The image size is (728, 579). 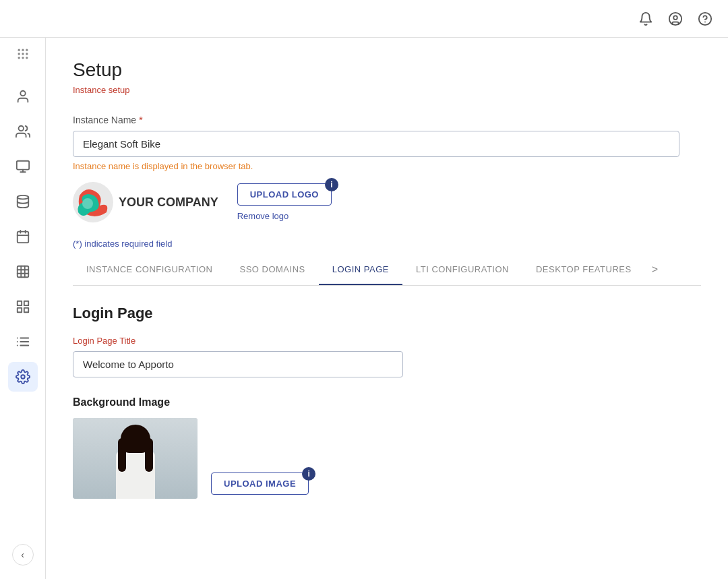 I want to click on instance-name-hint: Instance name is displayed in the browse…, so click(x=387, y=166).